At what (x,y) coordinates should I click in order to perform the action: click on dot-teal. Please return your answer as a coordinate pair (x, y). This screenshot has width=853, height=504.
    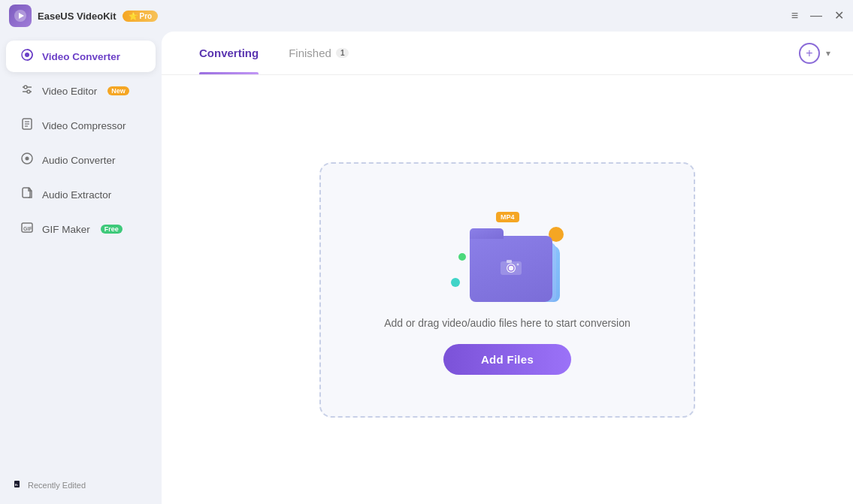
    Looking at the image, I should click on (455, 282).